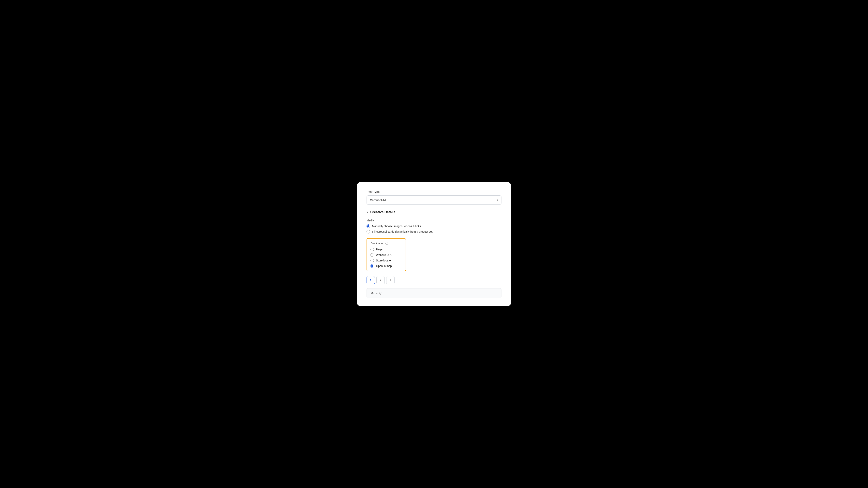 The width and height of the screenshot is (868, 488). I want to click on tab-row: 1 2 +, so click(434, 280).